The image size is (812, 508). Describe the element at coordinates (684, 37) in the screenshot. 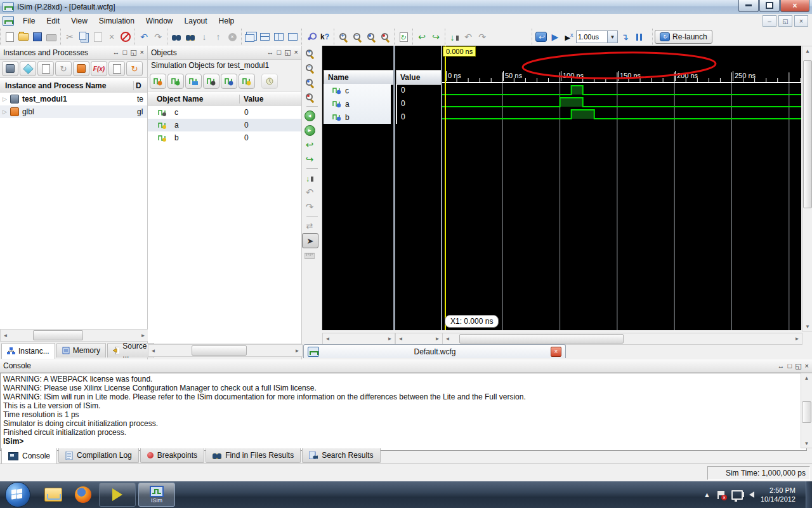

I see `relaunch-button: ↻ Re-launch` at that location.